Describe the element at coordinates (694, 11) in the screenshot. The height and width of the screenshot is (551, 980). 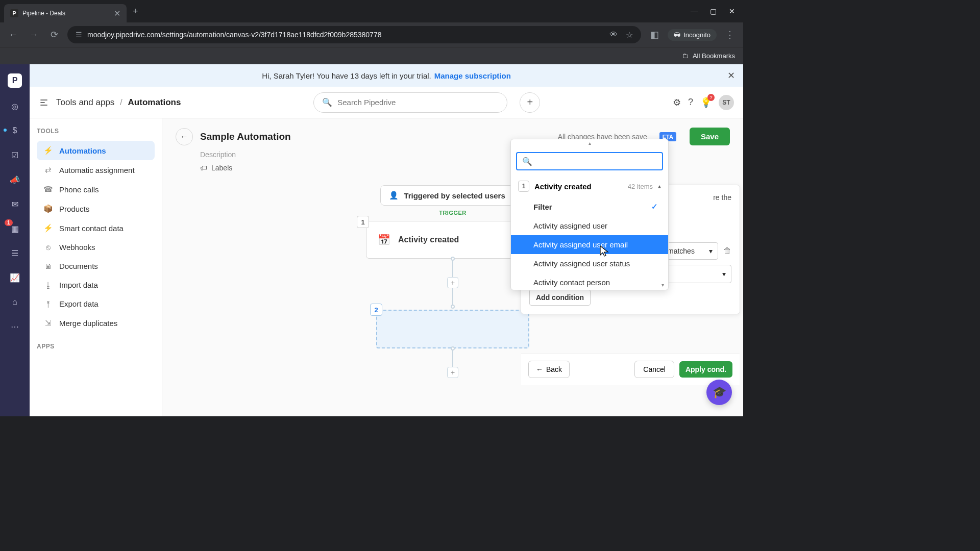
I see `minimize-icon: —` at that location.